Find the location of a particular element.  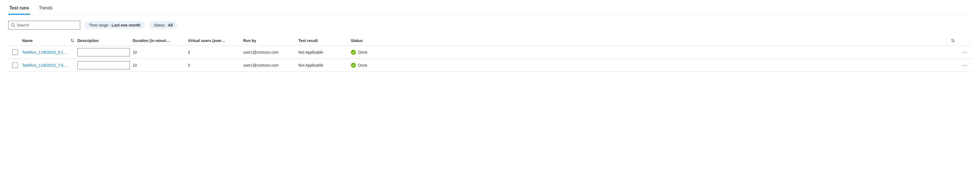

search-input is located at coordinates (47, 25).